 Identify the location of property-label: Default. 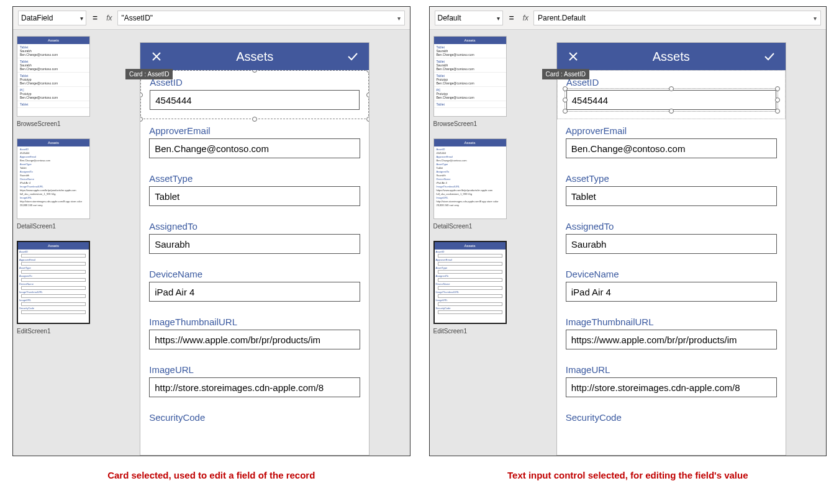
(450, 18).